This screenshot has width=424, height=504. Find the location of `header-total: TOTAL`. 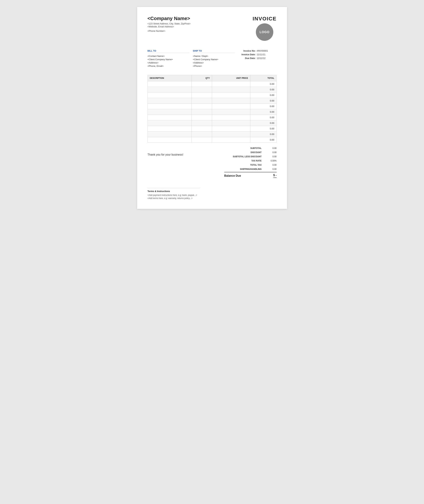

header-total: TOTAL is located at coordinates (263, 78).